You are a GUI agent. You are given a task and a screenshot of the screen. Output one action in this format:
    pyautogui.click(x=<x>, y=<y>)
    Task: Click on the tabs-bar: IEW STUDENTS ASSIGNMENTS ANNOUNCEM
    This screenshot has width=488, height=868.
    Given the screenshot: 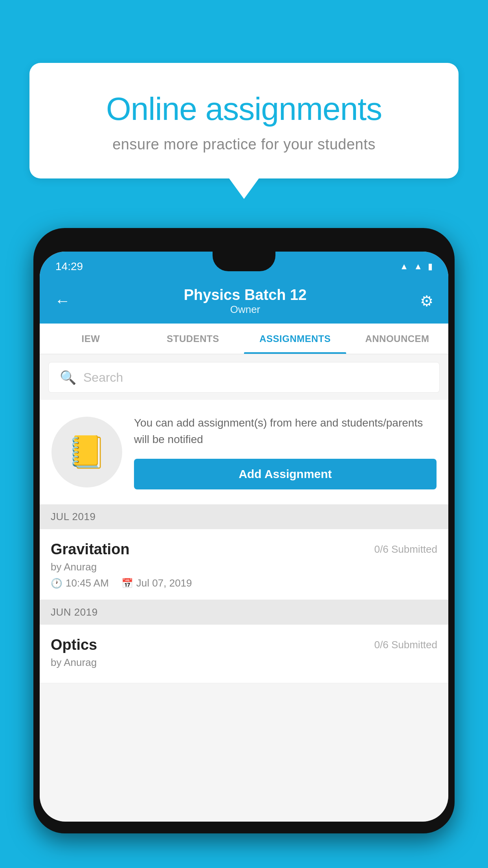 What is the action you would take?
    pyautogui.click(x=244, y=339)
    